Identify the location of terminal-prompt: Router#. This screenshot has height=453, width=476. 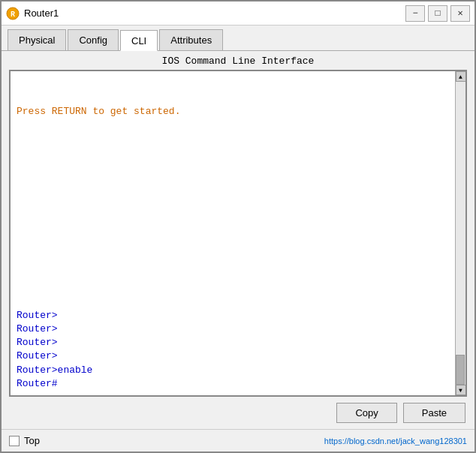
(233, 384).